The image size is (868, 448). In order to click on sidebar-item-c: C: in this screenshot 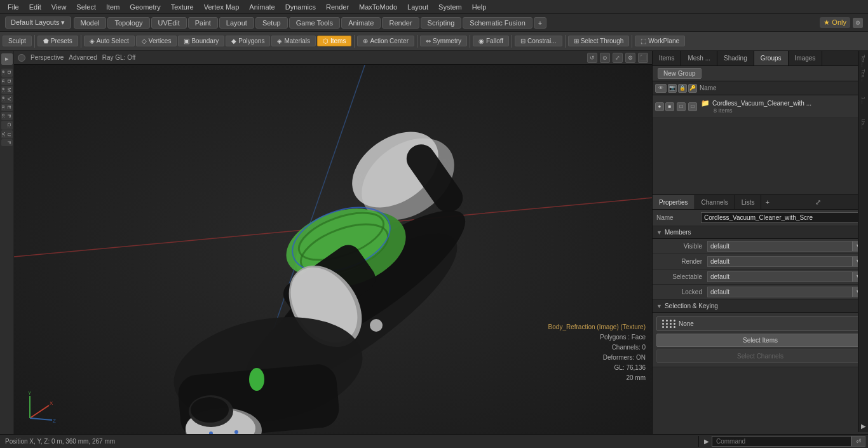, I will do `click(7, 125)`.